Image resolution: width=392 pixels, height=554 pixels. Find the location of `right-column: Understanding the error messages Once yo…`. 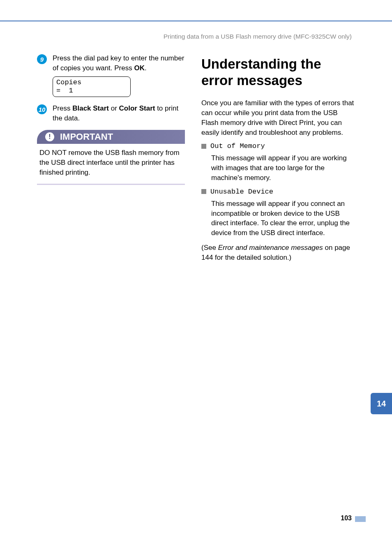

right-column: Understanding the error messages Once yo… is located at coordinates (278, 158).